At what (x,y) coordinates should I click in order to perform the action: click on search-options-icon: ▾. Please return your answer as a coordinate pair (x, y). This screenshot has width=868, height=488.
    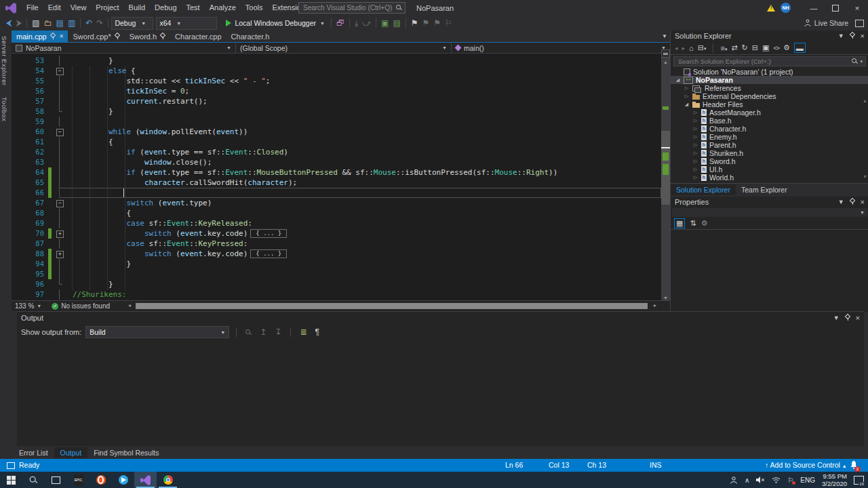
    Looking at the image, I should click on (861, 62).